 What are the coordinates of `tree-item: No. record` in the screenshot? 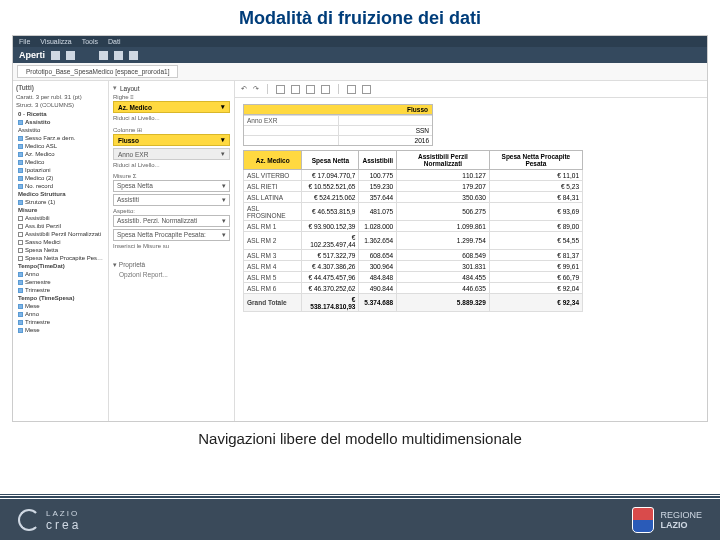 It's located at (62, 186).